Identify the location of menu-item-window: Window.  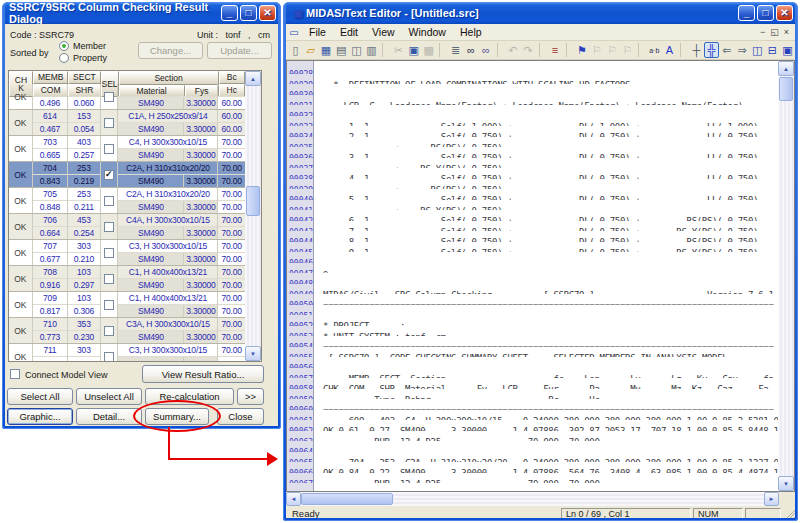
(428, 32).